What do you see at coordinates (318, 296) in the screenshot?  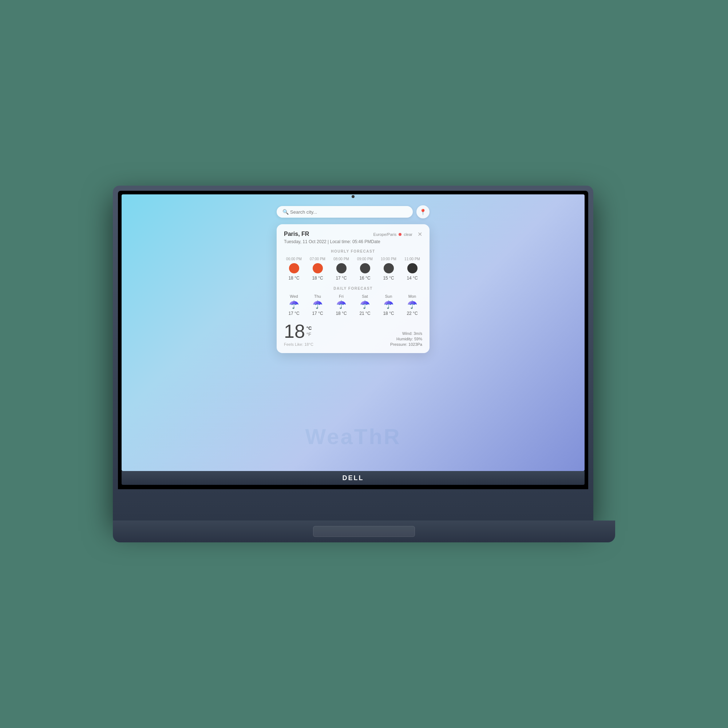 I see `day-label-thu: Thu` at bounding box center [318, 296].